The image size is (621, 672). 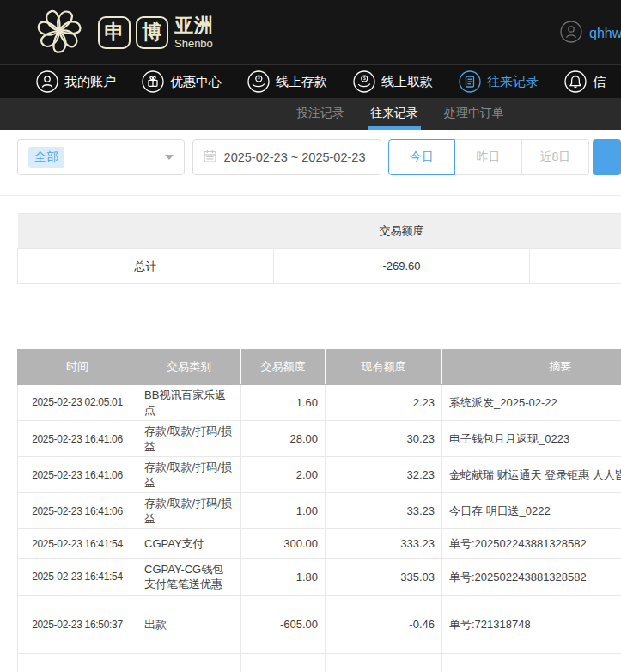 What do you see at coordinates (283, 403) in the screenshot?
I see `cell-amount: 1.60` at bounding box center [283, 403].